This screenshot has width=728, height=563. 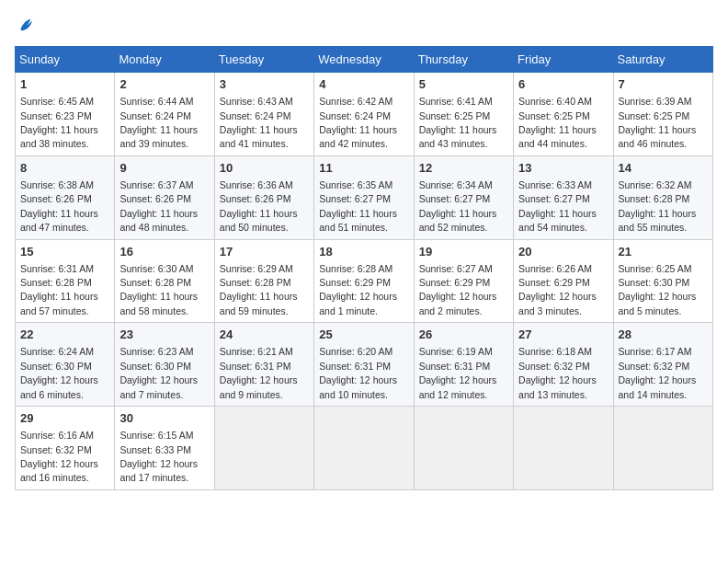 What do you see at coordinates (156, 351) in the screenshot?
I see `day-sunrise: Sunrise: 6:23 AM` at bounding box center [156, 351].